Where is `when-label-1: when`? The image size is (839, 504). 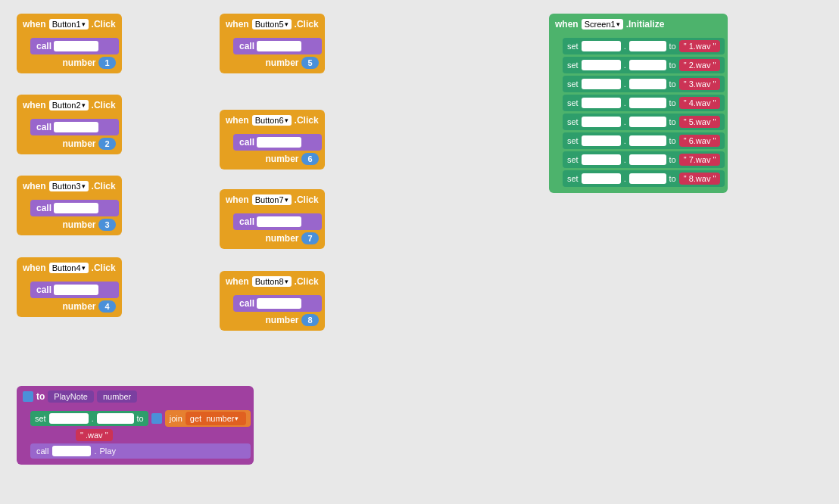
when-label-1: when is located at coordinates (35, 24).